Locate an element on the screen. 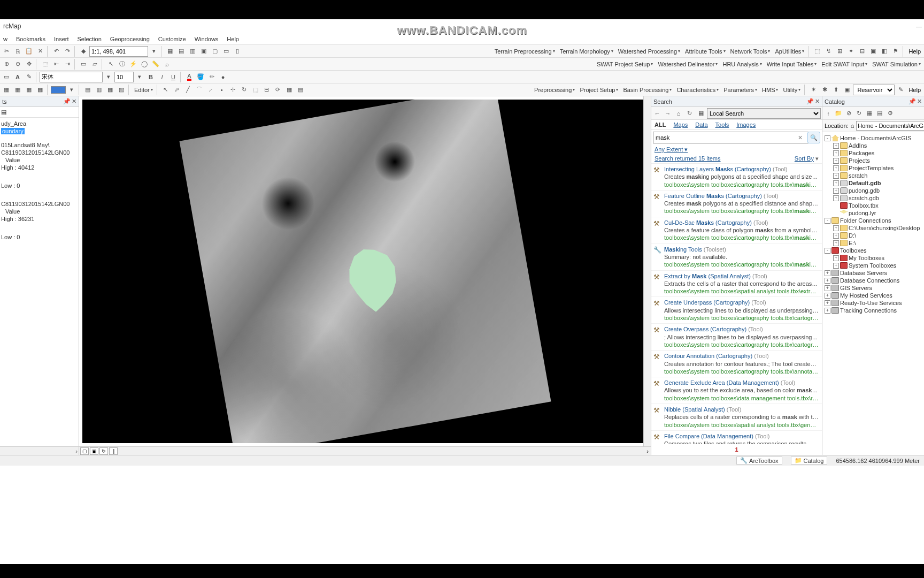  catalog-tree-node: pudong.lyr is located at coordinates (873, 213).